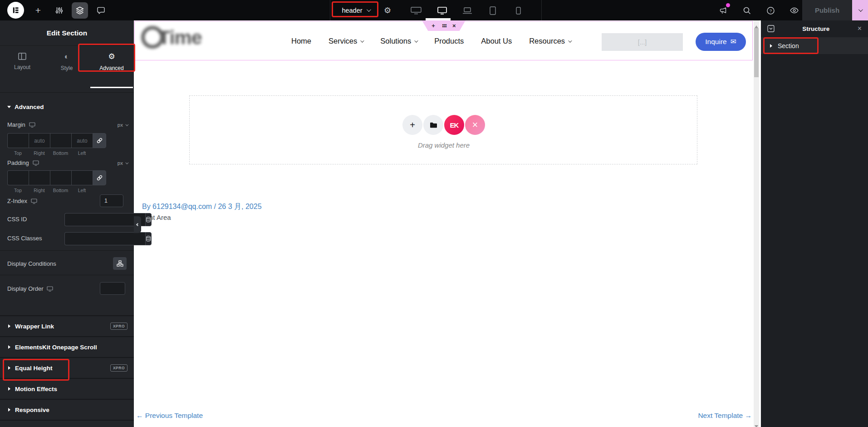 The image size is (868, 427). I want to click on padding-bottom-input, so click(61, 178).